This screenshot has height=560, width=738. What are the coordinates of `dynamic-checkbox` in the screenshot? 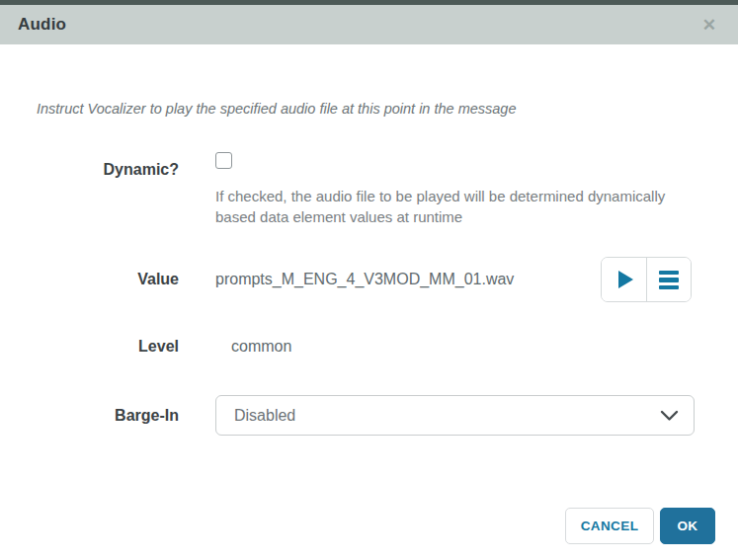 It's located at (223, 160).